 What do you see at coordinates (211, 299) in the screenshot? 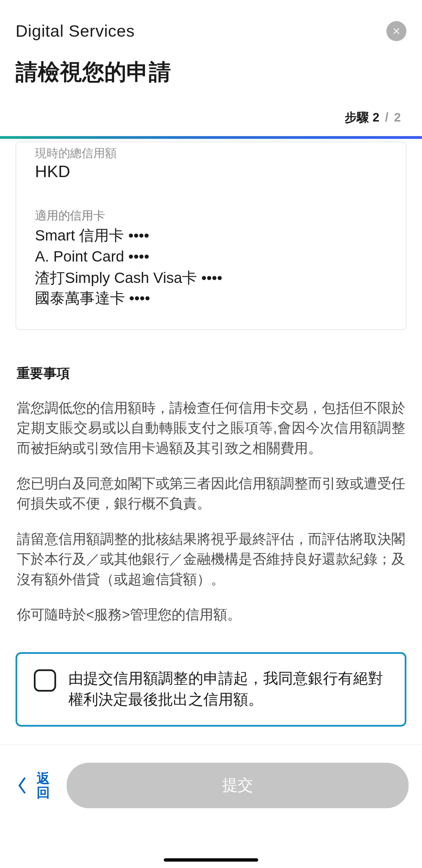
I see `card-item: 國泰萬事達卡 ••••` at bounding box center [211, 299].